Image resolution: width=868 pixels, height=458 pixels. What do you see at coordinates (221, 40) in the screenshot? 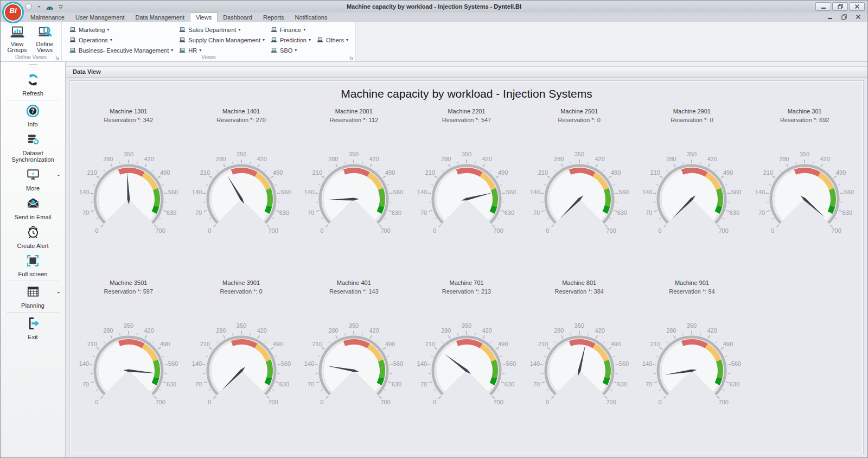
I see `view-button-supply-chain-management: Supply Chain Management▾` at bounding box center [221, 40].